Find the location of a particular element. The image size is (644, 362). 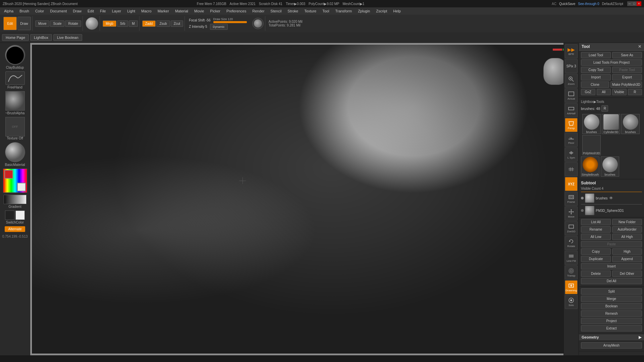

extract-btn: Extract is located at coordinates (611, 328).